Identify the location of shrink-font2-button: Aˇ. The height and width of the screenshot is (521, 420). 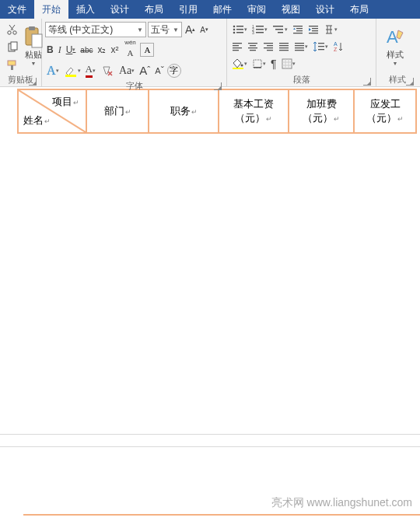
(159, 71).